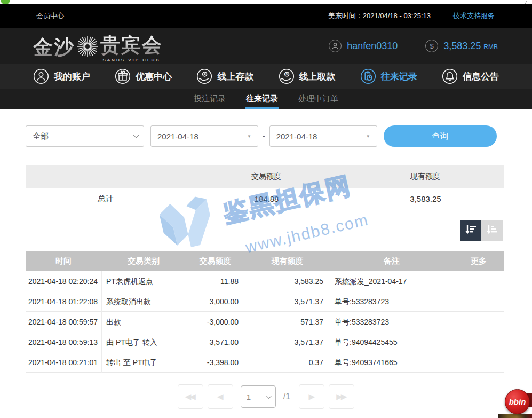 This screenshot has width=532, height=418. What do you see at coordinates (266, 16) in the screenshot?
I see `utility-bar: 会员中心 美东时间：2021/04/18 - 03:25:13 技术支持服务` at bounding box center [266, 16].